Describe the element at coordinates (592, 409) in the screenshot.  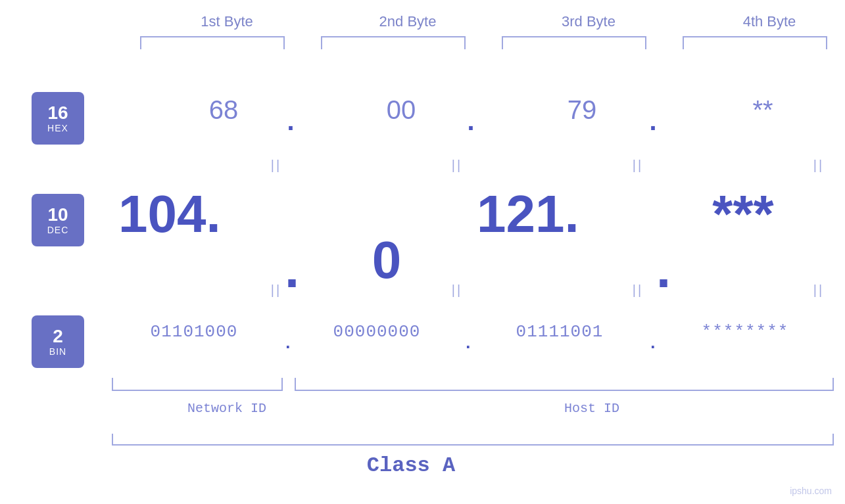
I see `host-id-label: Host ID` at that location.